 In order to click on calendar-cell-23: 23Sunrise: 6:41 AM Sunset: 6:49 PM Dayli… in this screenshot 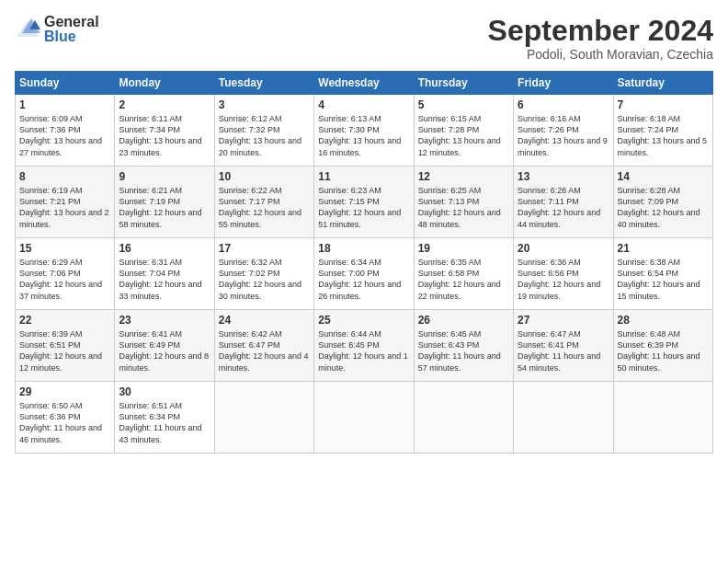, I will do `click(165, 346)`.